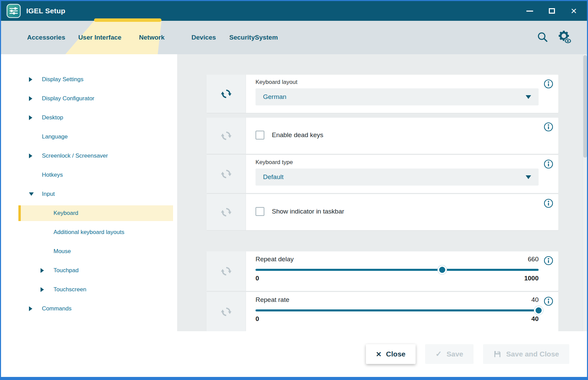 Image resolution: width=588 pixels, height=380 pixels. I want to click on close-window-button: ×, so click(574, 11).